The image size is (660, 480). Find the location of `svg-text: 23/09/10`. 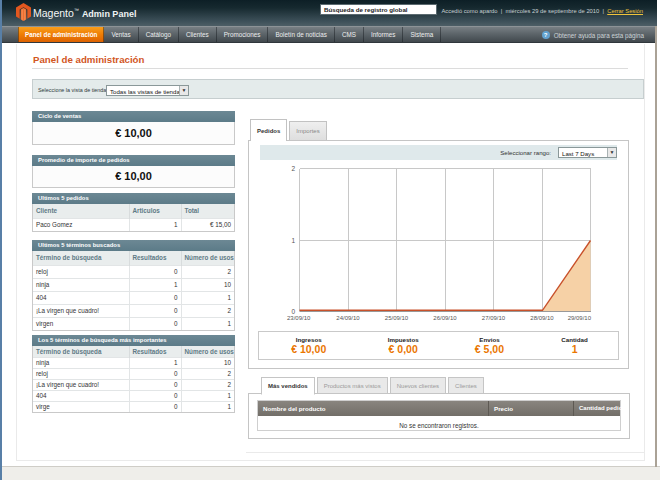

svg-text: 23/09/10 is located at coordinates (299, 318).